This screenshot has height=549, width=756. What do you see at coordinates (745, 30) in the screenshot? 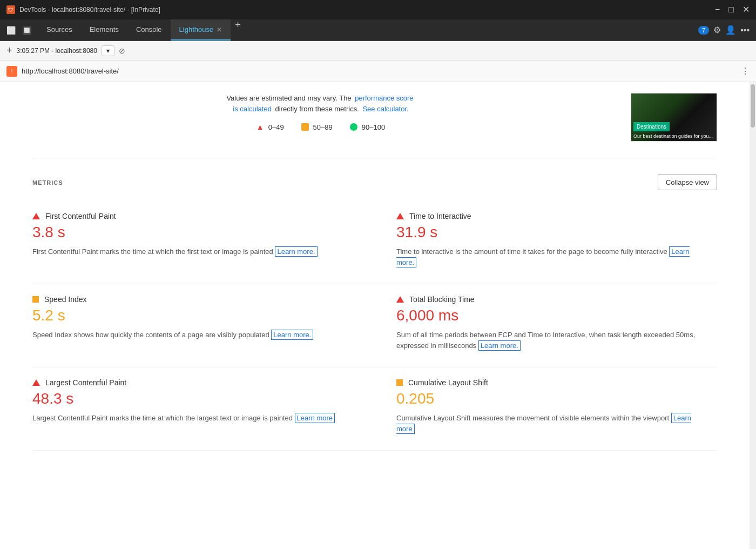
I see `more-options-icon: •••` at bounding box center [745, 30].